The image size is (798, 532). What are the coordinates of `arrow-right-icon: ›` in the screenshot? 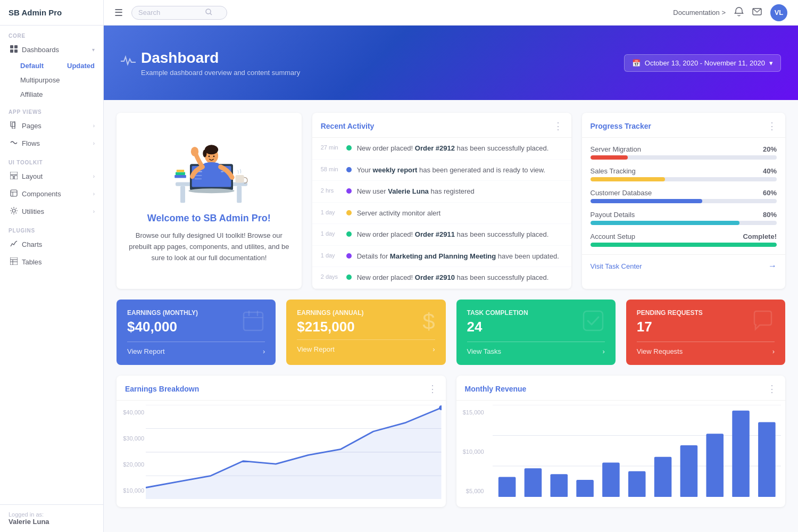 It's located at (774, 351).